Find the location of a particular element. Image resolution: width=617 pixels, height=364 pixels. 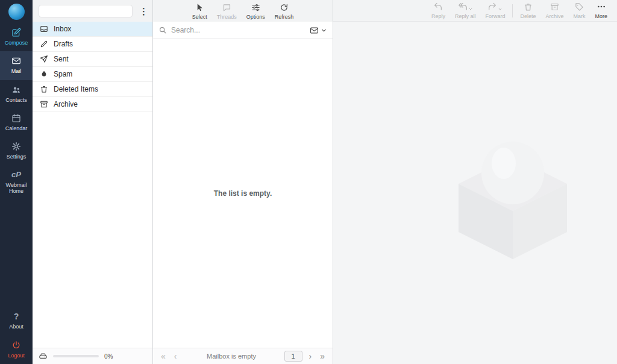

reply-all-button: Reply all is located at coordinates (465, 11).